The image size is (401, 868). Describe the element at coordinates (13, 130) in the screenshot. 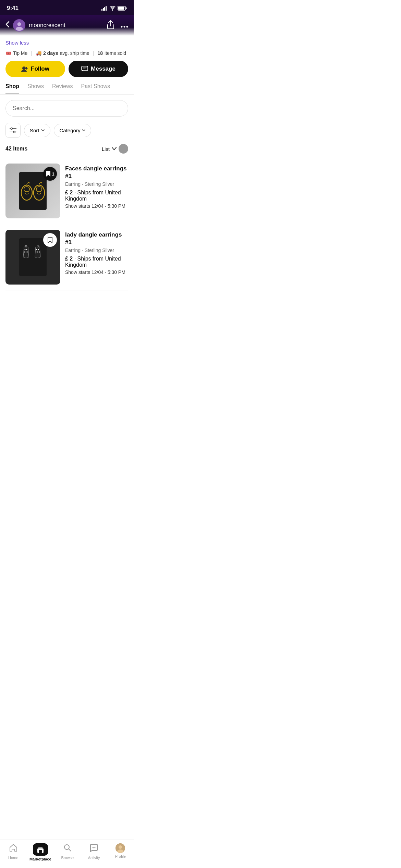

I see `filter-options-button` at that location.